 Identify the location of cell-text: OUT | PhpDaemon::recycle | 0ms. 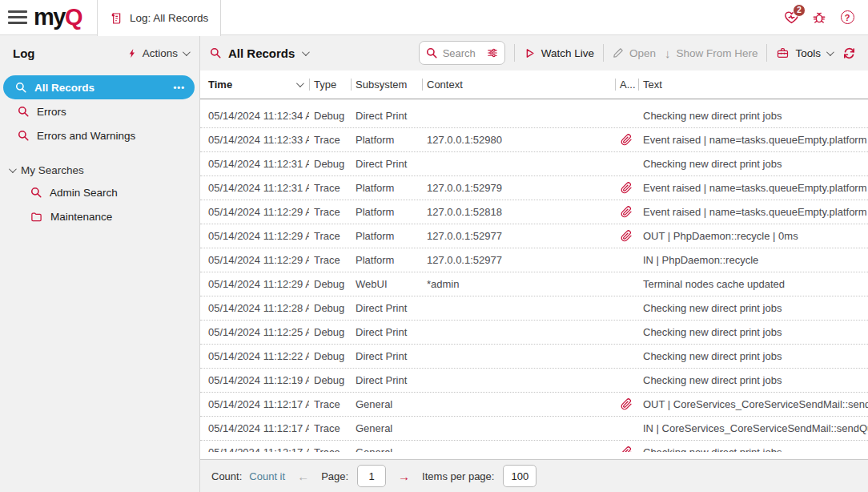
(753, 236).